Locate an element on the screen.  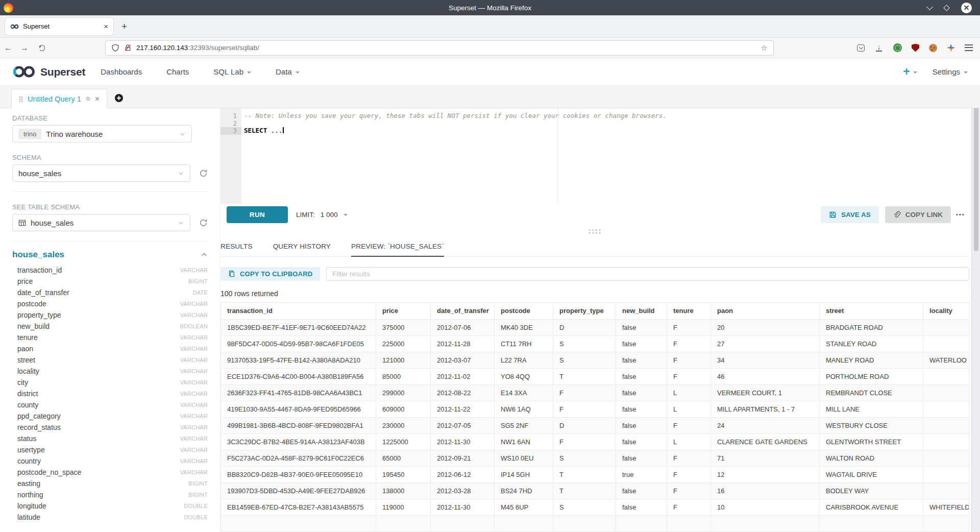
nav-item-dashboards: Dashboards is located at coordinates (121, 71).